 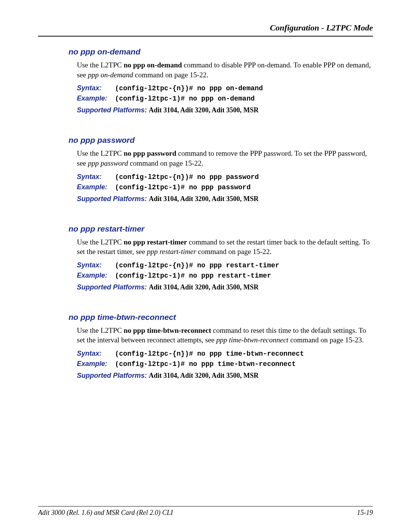 What do you see at coordinates (221, 98) in the screenshot?
I see `example-row: Example: (config-l2tpc-1)# no ppp on-dem…` at bounding box center [221, 98].